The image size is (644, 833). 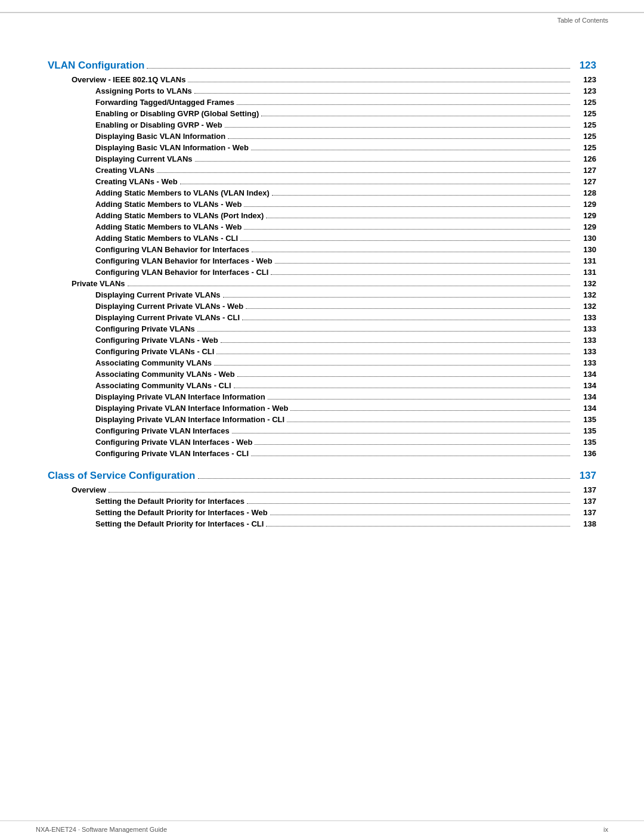 I want to click on toc-entry-11: Adding Static Members to VLANs (VLAN Ind…, so click(x=322, y=193).